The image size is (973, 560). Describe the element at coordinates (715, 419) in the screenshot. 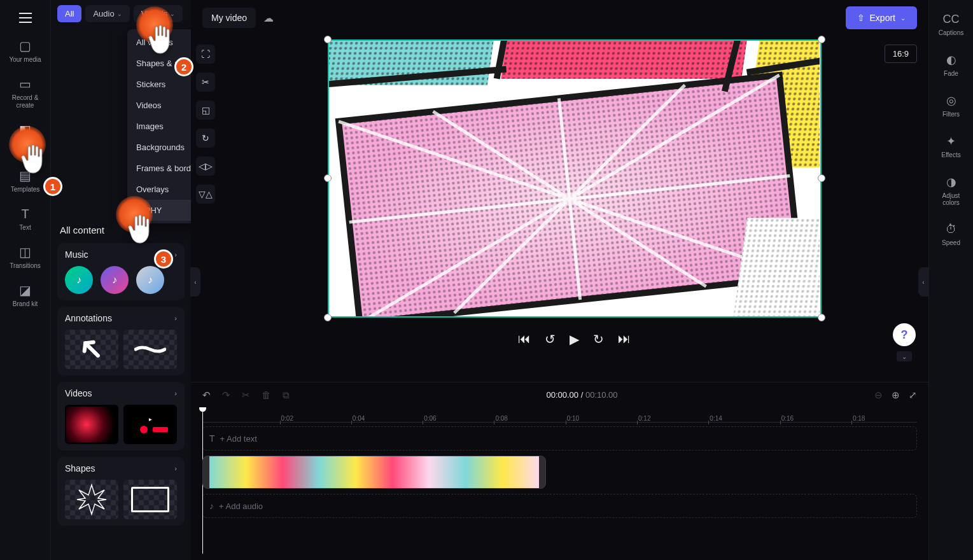

I see `ruler-mark: 0:14` at that location.